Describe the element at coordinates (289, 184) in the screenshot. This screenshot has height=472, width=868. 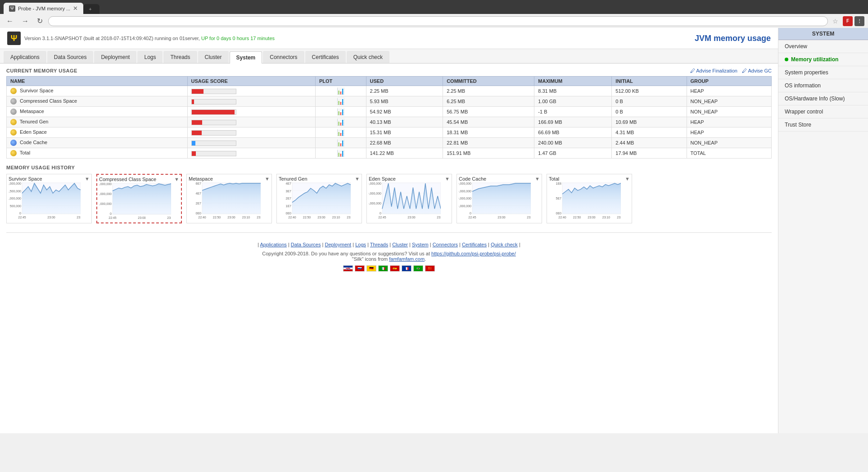
I see `svg-text: 4E7` at that location.